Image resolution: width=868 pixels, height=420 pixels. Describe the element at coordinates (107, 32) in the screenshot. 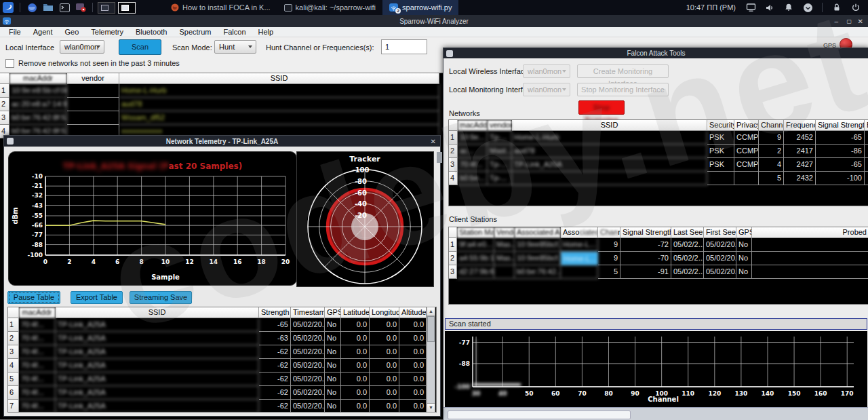

I see `menu-item-telemetry: Telemetry` at that location.